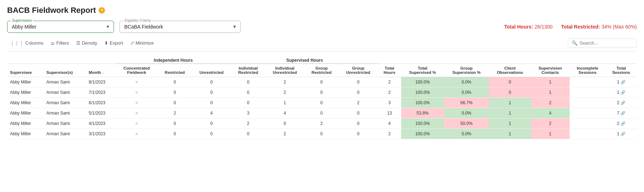  Describe the element at coordinates (619, 27) in the screenshot. I see `total-restricted-value: 34% (Max 60%)` at that location.